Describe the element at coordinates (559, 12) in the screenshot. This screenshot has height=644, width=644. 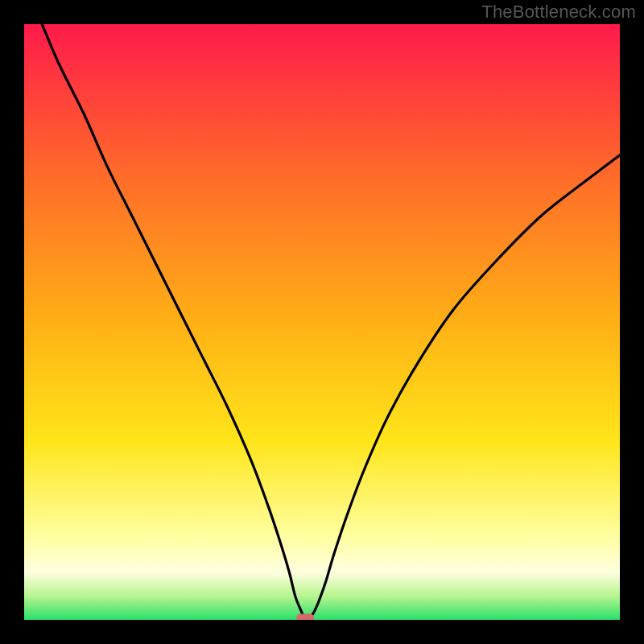
I see `watermark-text: TheBottleneck.com` at that location.